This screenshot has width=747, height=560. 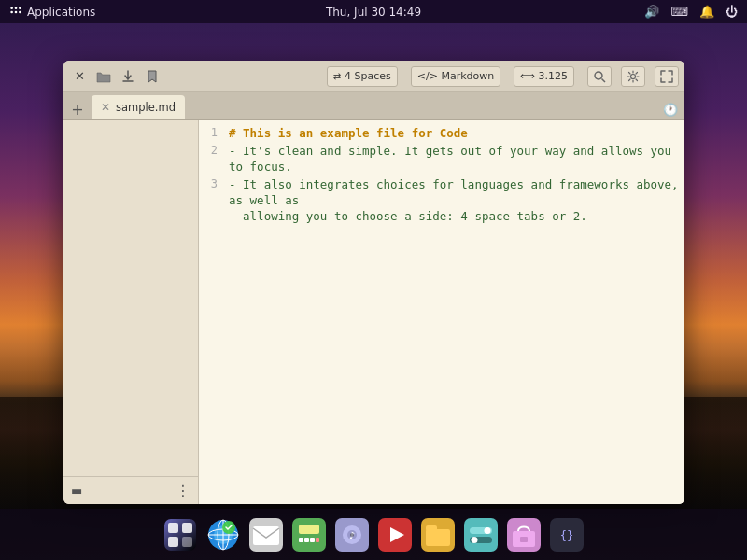 I want to click on applications-menu: Applications, so click(x=52, y=12).